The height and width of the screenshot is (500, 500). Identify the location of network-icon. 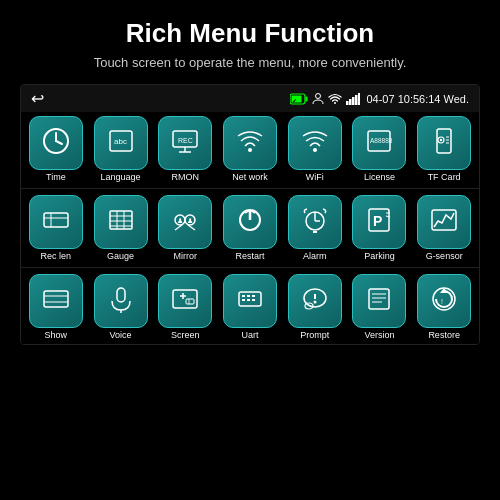
(250, 143).